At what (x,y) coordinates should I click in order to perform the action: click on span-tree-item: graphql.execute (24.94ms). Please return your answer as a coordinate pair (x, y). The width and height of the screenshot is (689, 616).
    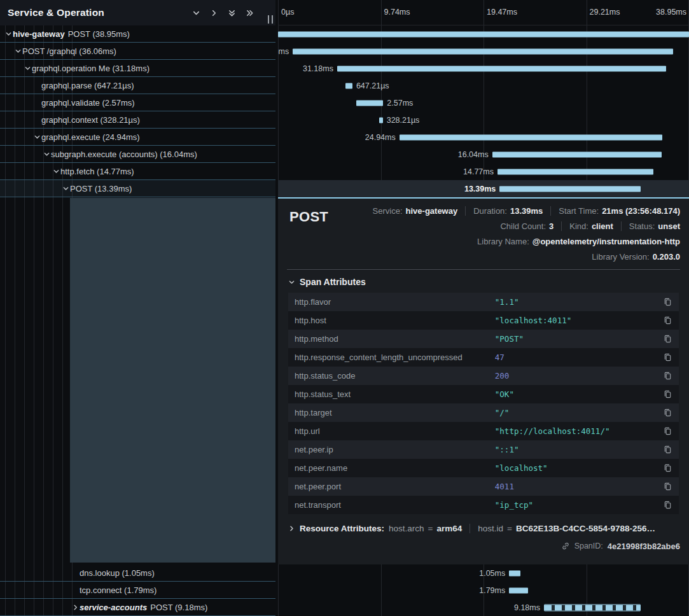
    Looking at the image, I should click on (137, 137).